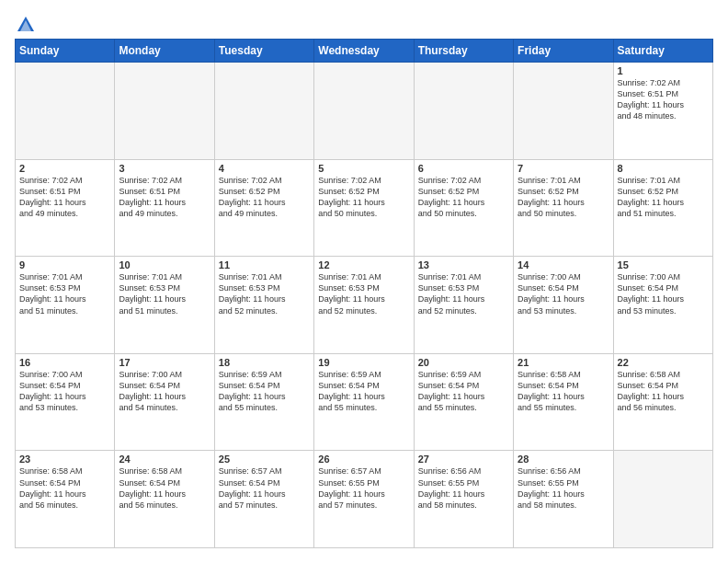  What do you see at coordinates (264, 402) in the screenshot?
I see `calendar-cell: 18Sunrise: 6:59 AM Sunset: 6:54 PM Dayli…` at bounding box center [264, 402].